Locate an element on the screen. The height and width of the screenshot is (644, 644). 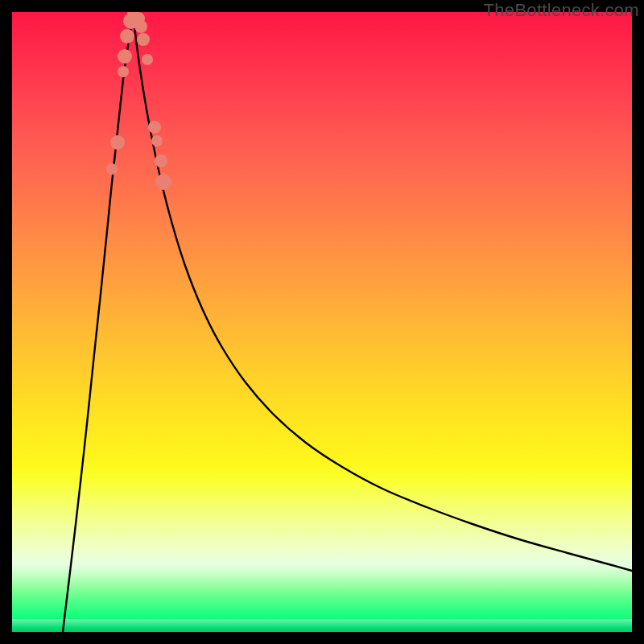
curve-left is located at coordinates (98, 322).